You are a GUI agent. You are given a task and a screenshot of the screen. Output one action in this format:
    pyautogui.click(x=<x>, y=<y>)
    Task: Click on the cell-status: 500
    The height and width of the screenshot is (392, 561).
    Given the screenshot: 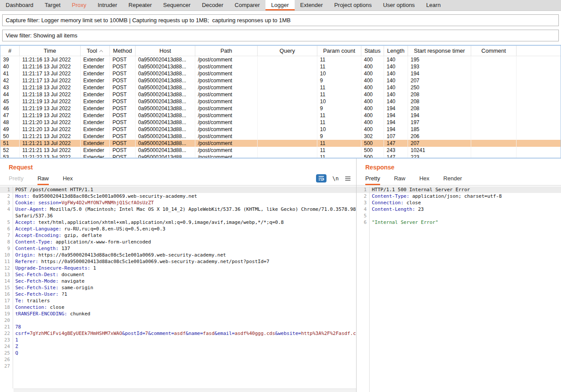 What is the action you would take?
    pyautogui.click(x=373, y=143)
    